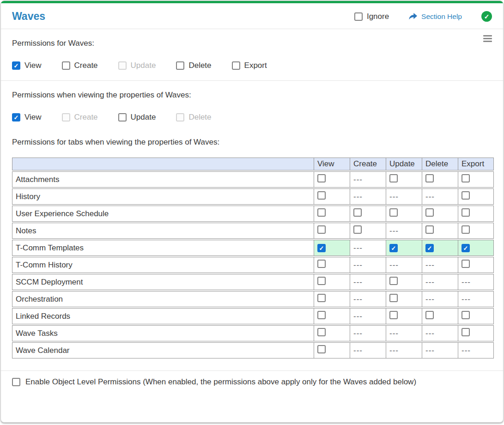 The image size is (504, 425). Describe the element at coordinates (371, 17) in the screenshot. I see `ignore-checkbox-item: Ignore` at that location.